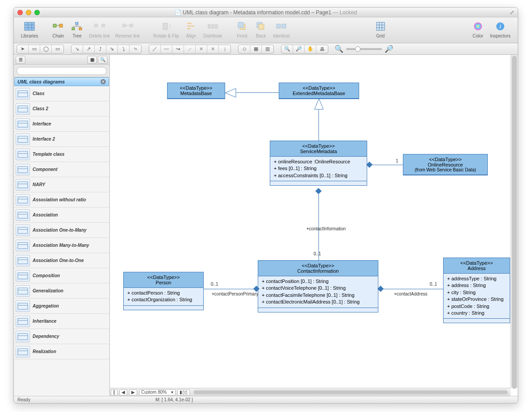 Image resolution: width=532 pixels, height=412 pixels. I want to click on attrs: + addressType : String+ address : String…, so click(477, 296).